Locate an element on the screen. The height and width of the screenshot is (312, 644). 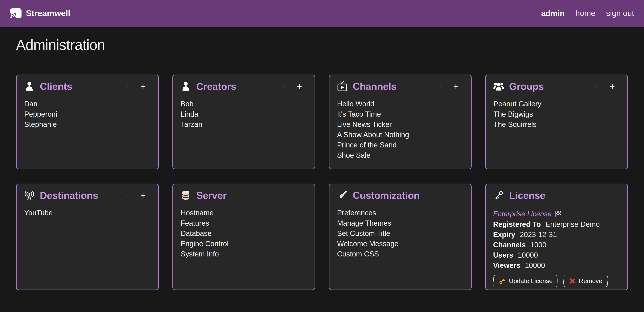
customization-list: PreferencesManage ThemesSet Custom Title… is located at coordinates (400, 233).